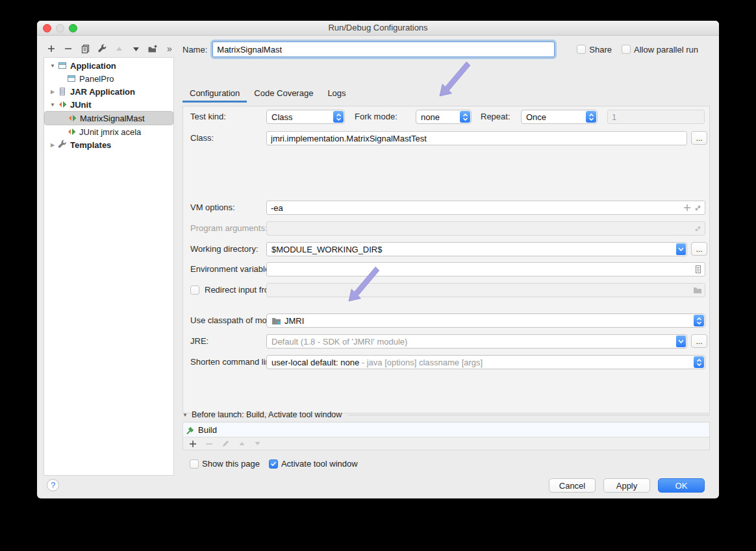 Image resolution: width=756 pixels, height=551 pixels. What do you see at coordinates (62, 145) in the screenshot?
I see `wrench-icon` at bounding box center [62, 145].